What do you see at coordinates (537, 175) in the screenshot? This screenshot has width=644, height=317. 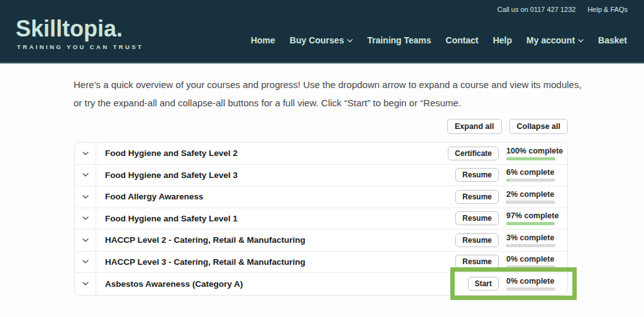 I see `course-progress: 6% complete` at bounding box center [537, 175].